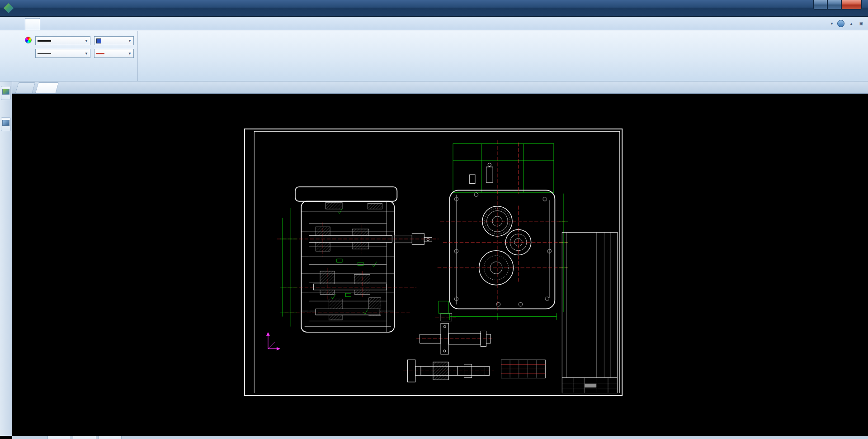 The image size is (868, 439). What do you see at coordinates (28, 40) in the screenshot?
I see `color-wheel-icon` at bounding box center [28, 40].